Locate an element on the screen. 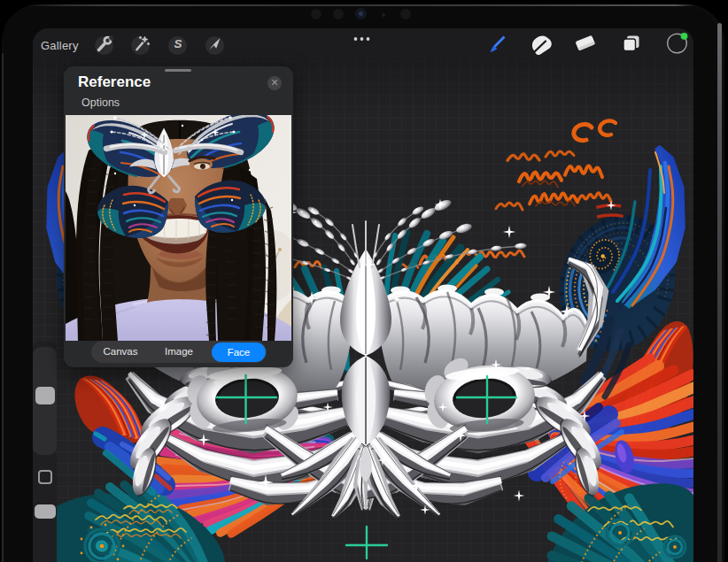 The image size is (728, 562). svg-text: S is located at coordinates (177, 44).